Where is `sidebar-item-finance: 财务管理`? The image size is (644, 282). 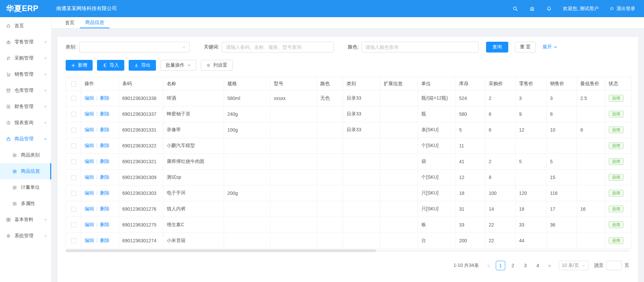
sidebar-item-finance: 财务管理 is located at coordinates (26, 107).